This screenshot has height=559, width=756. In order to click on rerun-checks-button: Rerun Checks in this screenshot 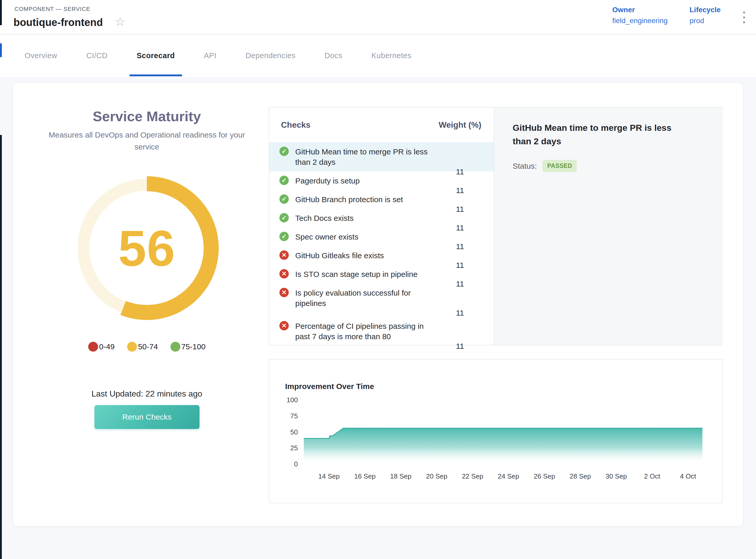, I will do `click(147, 417)`.